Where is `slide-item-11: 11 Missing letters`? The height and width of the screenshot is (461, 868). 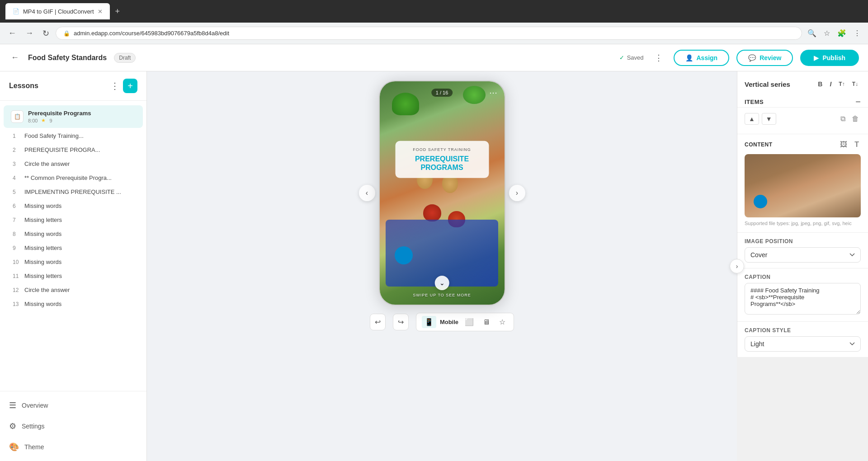
slide-item-11: 11 Missing letters is located at coordinates (73, 276).